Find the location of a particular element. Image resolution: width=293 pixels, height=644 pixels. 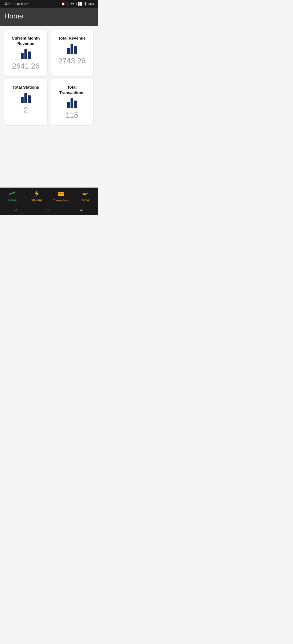

transactions-icon is located at coordinates (61, 195).